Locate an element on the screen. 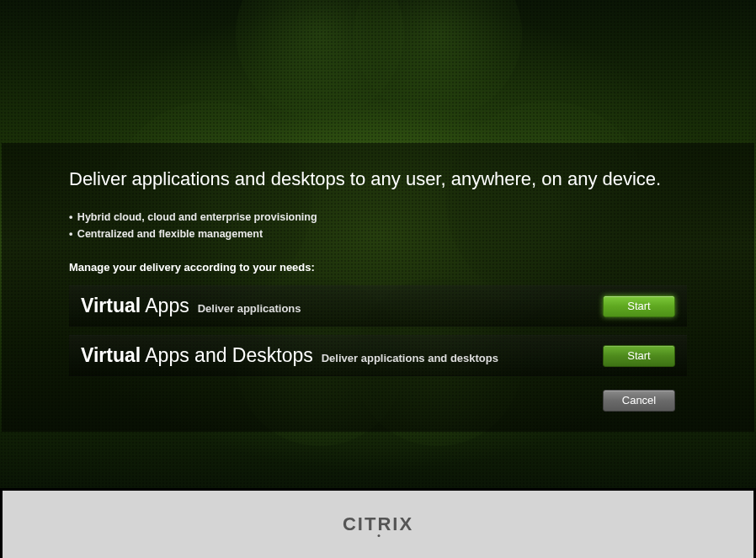  citrix-logo: CITRIX is located at coordinates (378, 524).